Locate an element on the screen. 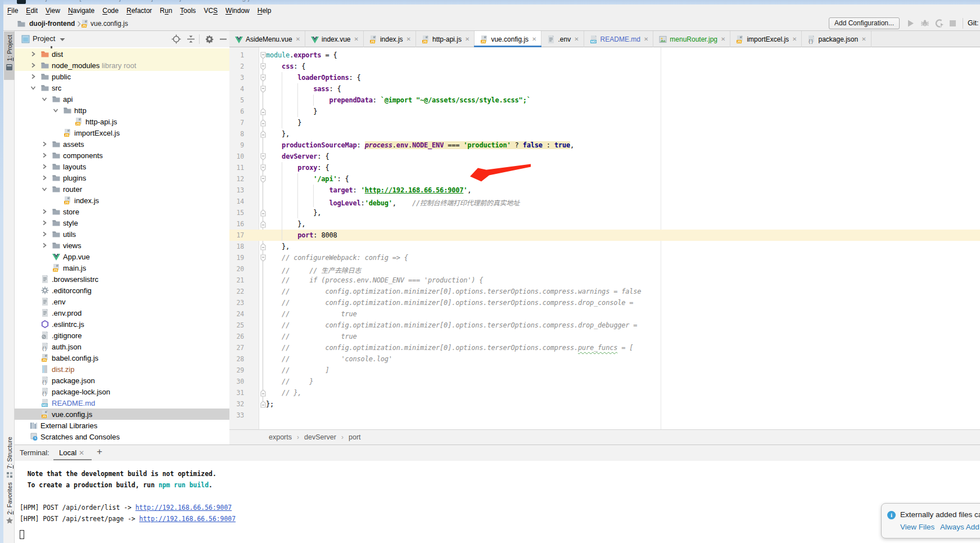 The width and height of the screenshot is (980, 543). collapse-all-icon is located at coordinates (191, 39).